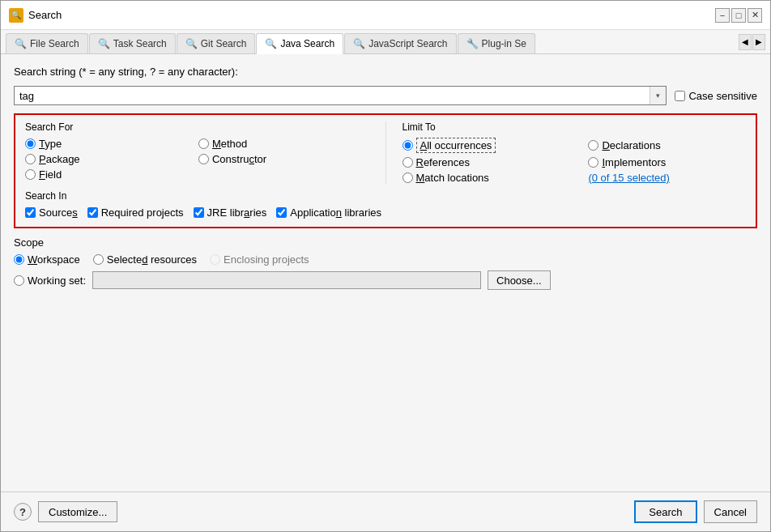  Describe the element at coordinates (16, 15) in the screenshot. I see `window-icon: 🔍` at that location.